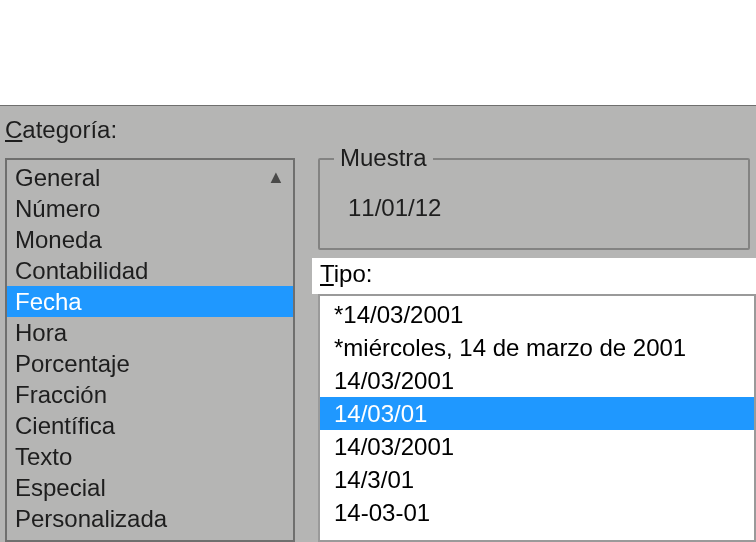 This screenshot has height=542, width=756. I want to click on categoria-item: Personalizada, so click(150, 518).